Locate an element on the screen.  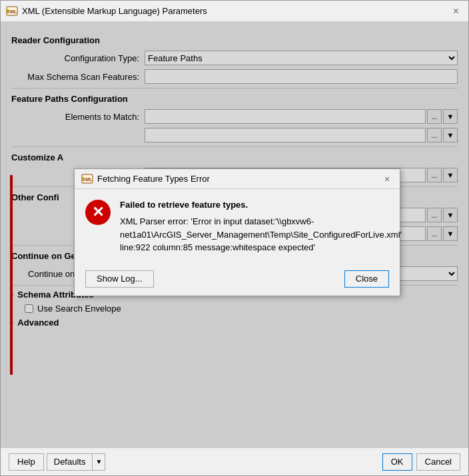
help-button: Help is located at coordinates (27, 462).